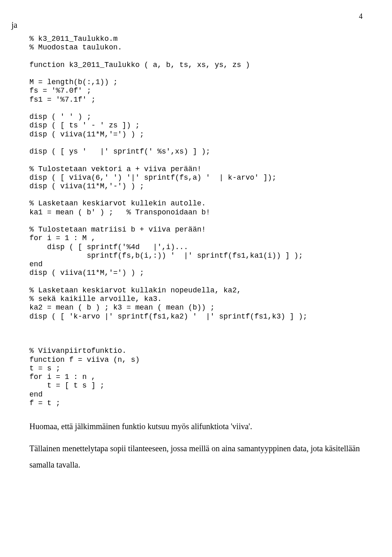 The width and height of the screenshot is (392, 557). I want to click on paragraph-2: Tällainen menettelytapa sopii tilanteese…, so click(196, 457).